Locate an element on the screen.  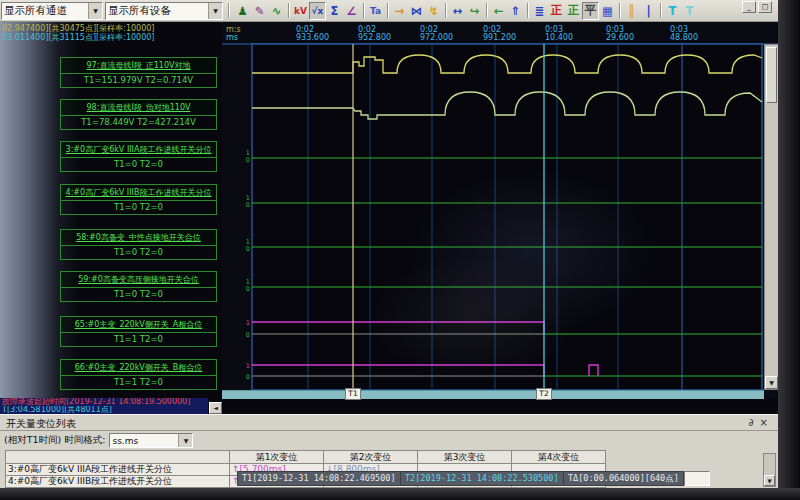
impulse-icon: ↯ is located at coordinates (434, 11).